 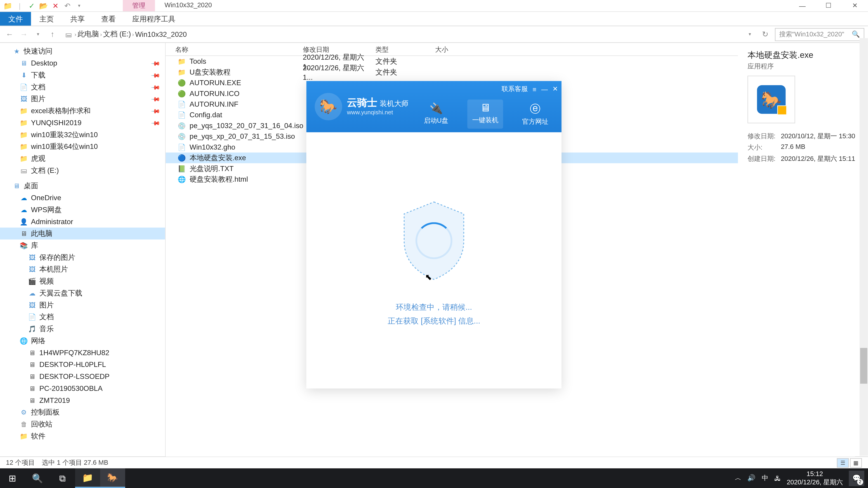 I want to click on notification-button: 💬2, so click(x=857, y=478).